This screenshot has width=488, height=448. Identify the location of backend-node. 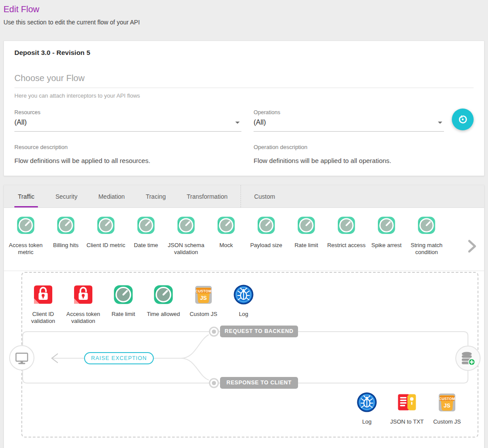
(468, 358).